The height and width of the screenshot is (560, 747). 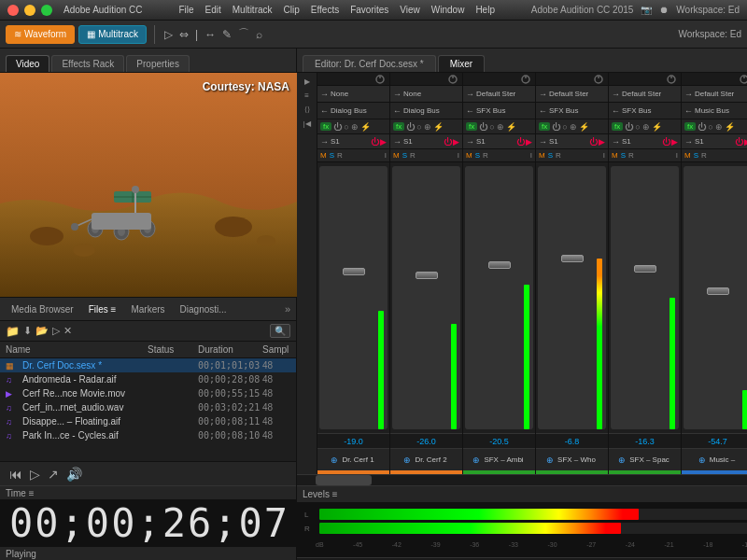 I want to click on file-row: ▦Dr. Cerf Doc.sesx *00;01;01;0348, so click(x=148, y=366).